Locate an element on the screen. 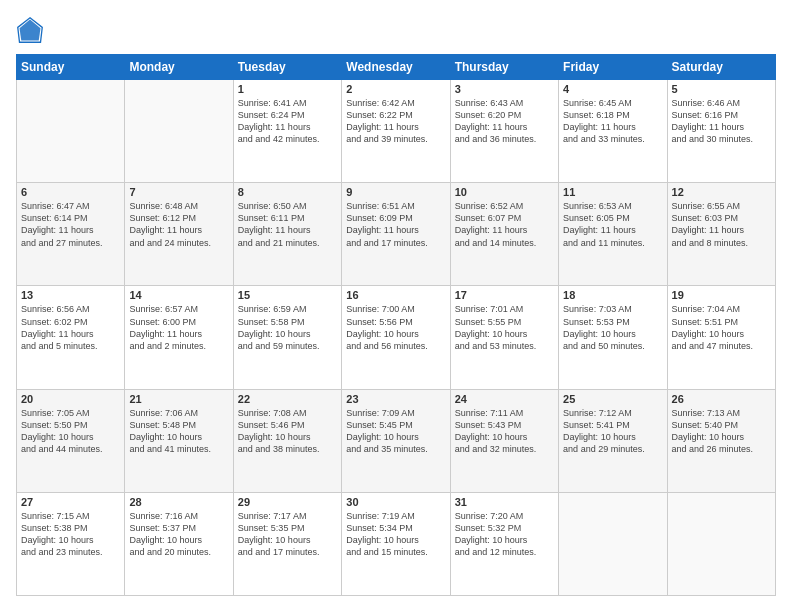  day-detail-line: Sunset: 5:56 PM is located at coordinates (396, 322).